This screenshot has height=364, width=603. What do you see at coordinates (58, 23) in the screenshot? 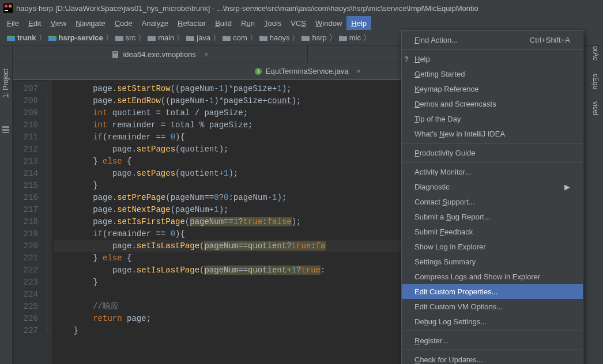
I see `menu-view: View` at bounding box center [58, 23].